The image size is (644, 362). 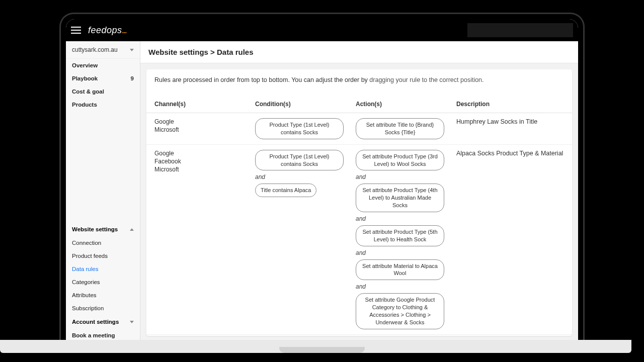 What do you see at coordinates (103, 256) in the screenshot?
I see `sidebar-item-product-feeds: Product feeds` at bounding box center [103, 256].